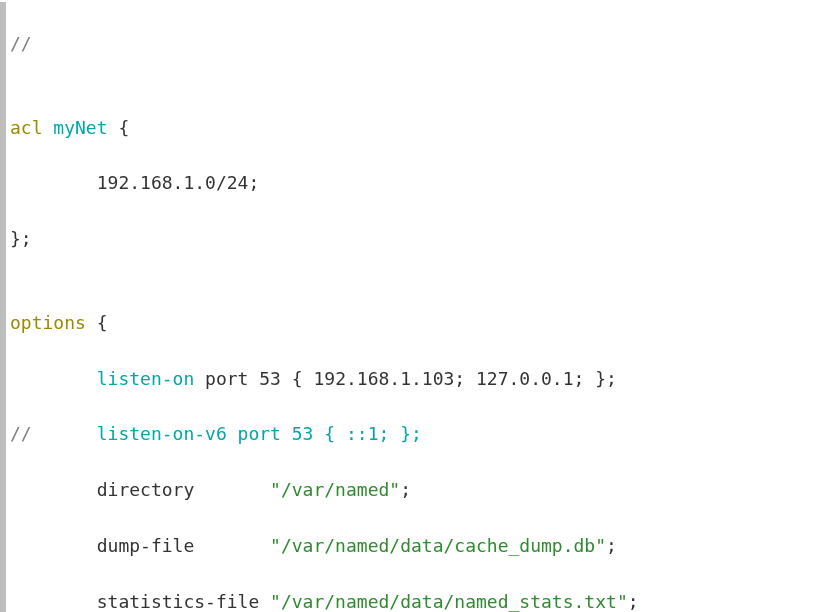 Image resolution: width=840 pixels, height=612 pixels. I want to click on code-line: acl myNet {, so click(362, 128).